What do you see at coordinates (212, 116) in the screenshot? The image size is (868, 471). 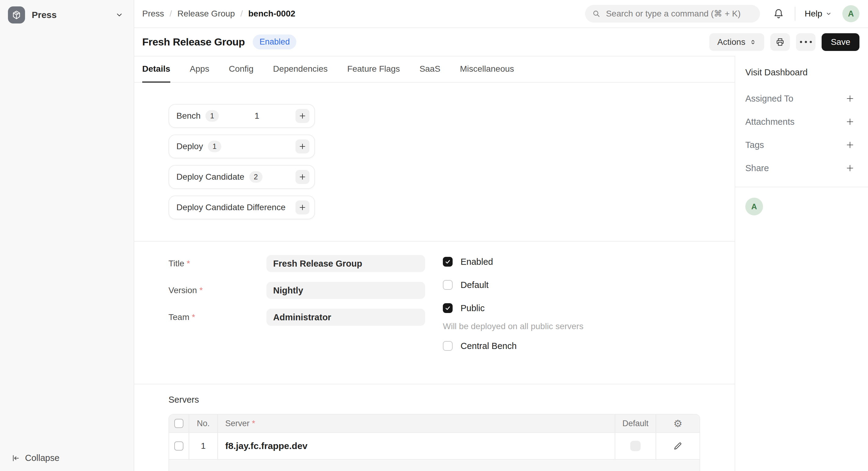 I see `count-badge: 1` at bounding box center [212, 116].